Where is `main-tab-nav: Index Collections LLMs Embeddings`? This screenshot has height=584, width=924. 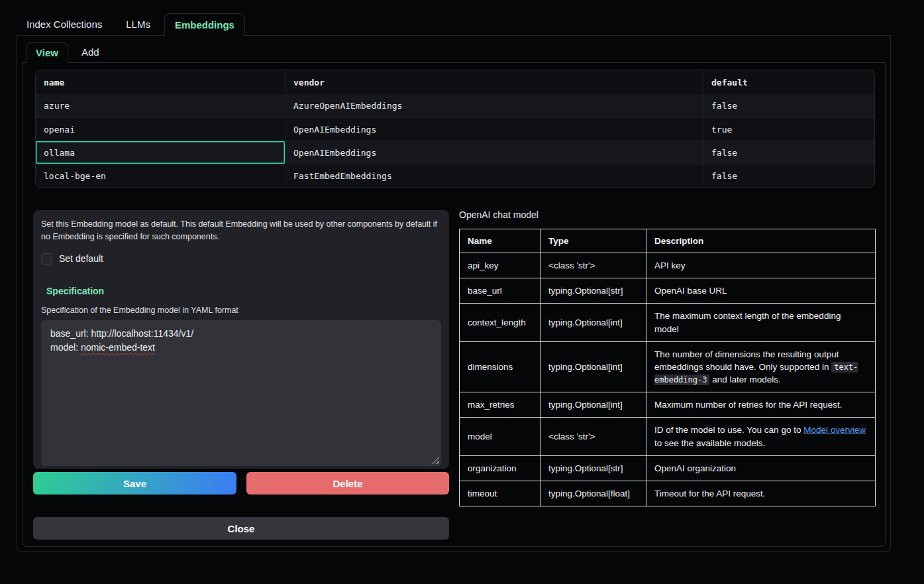
main-tab-nav: Index Collections LLMs Embeddings is located at coordinates (454, 25).